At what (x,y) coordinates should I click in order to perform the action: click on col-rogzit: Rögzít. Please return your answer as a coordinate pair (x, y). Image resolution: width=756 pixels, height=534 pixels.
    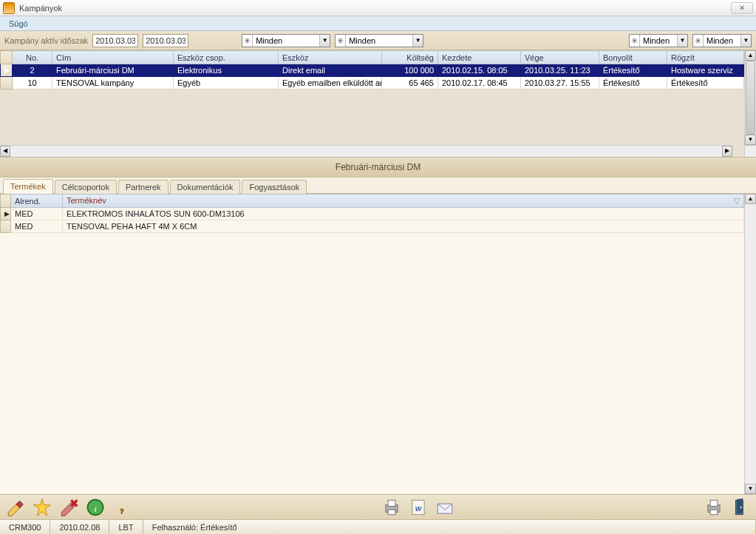
    Looking at the image, I should click on (706, 58).